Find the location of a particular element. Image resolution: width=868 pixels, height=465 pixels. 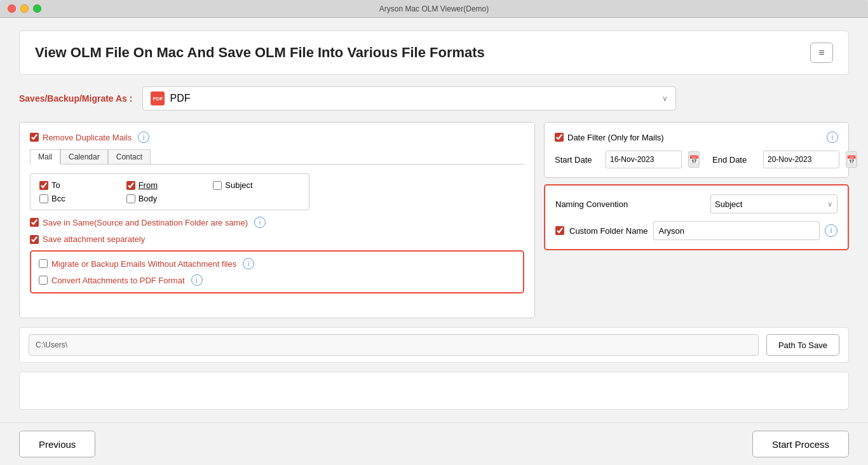

naming-convention-row: Naming Convention Subject Date From To ∨ is located at coordinates (696, 204).